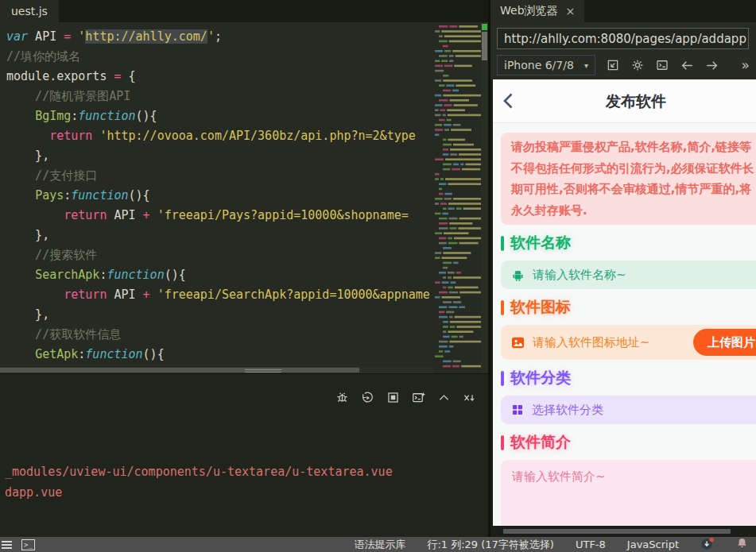 This screenshot has height=552, width=756. Describe the element at coordinates (518, 343) in the screenshot. I see `image-icon` at that location.